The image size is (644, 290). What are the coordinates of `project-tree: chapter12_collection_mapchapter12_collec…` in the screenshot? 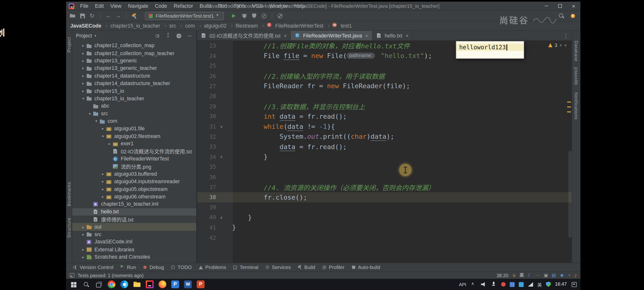 It's located at (134, 152).